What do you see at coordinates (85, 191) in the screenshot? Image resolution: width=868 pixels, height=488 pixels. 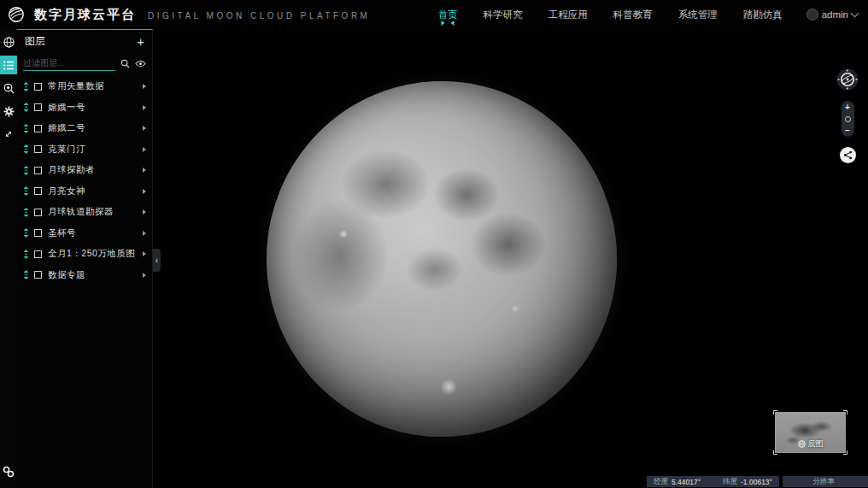 I see `layer-row-kaguya: 月亮女神` at bounding box center [85, 191].